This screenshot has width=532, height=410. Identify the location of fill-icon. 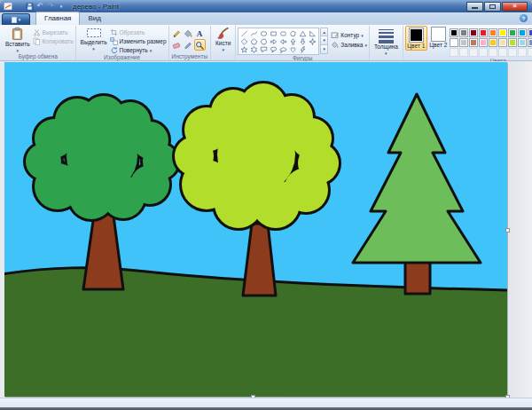
(335, 44).